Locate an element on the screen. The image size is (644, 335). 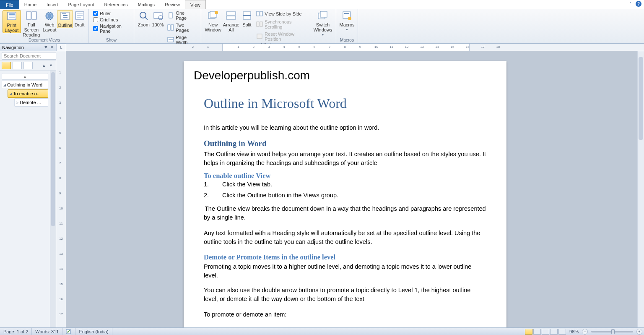
nav-tab-pages is located at coordinates (17, 65).